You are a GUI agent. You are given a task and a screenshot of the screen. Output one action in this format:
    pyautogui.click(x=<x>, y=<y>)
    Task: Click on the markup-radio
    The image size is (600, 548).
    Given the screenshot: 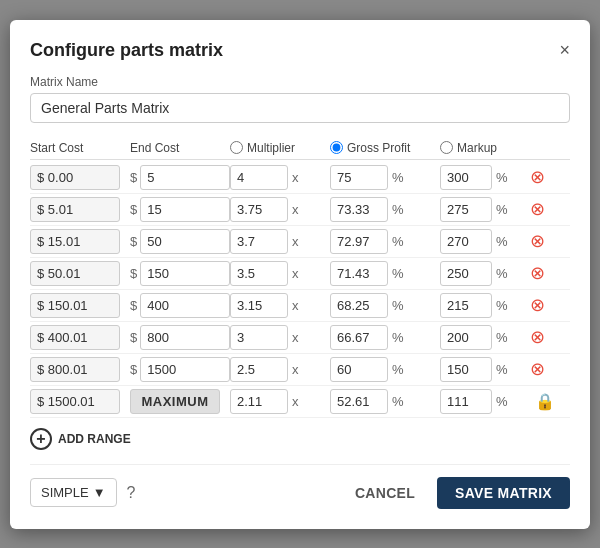 What is the action you would take?
    pyautogui.click(x=446, y=148)
    